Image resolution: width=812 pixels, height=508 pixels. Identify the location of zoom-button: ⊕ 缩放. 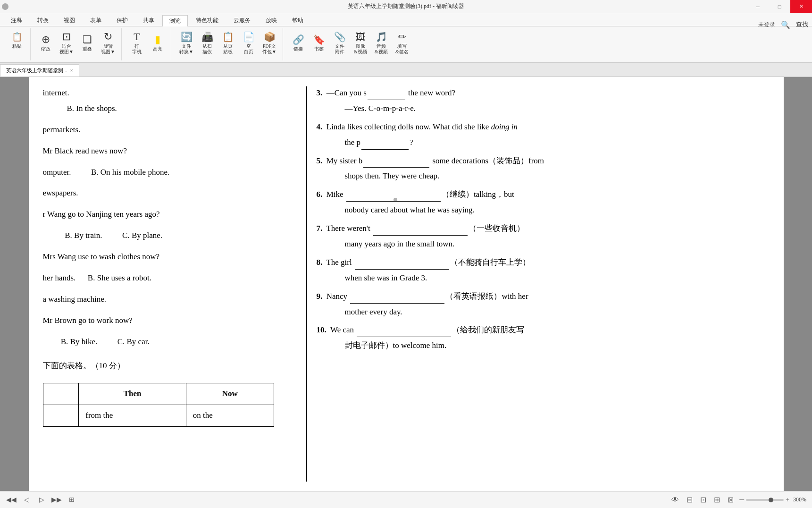
(46, 42).